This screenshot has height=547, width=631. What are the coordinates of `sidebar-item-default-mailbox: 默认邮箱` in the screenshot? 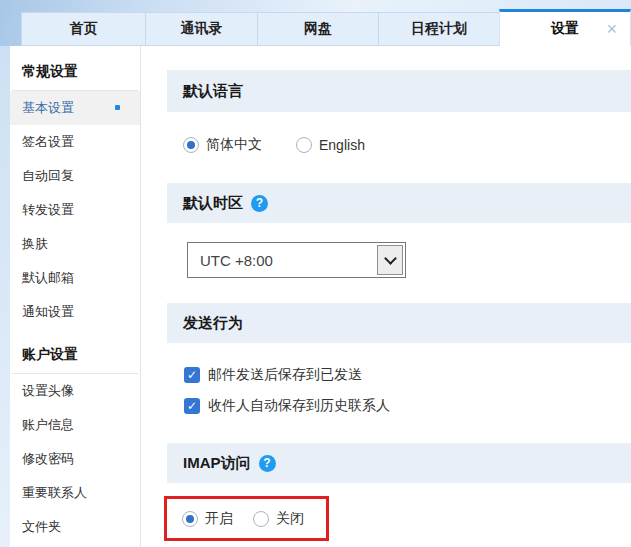 It's located at (75, 278).